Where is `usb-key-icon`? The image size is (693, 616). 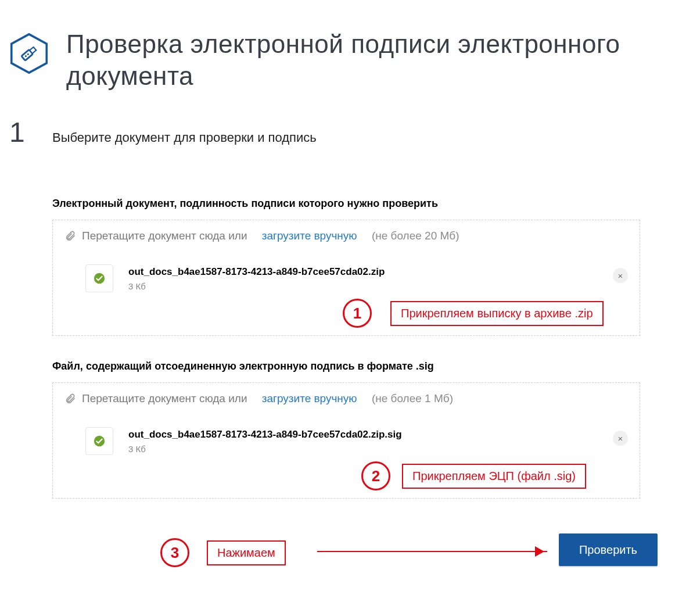 usb-key-icon is located at coordinates (29, 53).